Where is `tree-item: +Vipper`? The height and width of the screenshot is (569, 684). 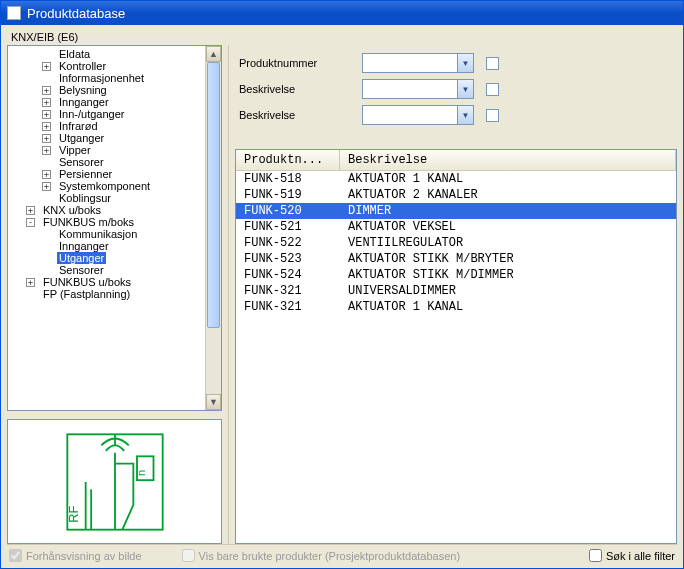
tree-item: +Vipper is located at coordinates (108, 150).